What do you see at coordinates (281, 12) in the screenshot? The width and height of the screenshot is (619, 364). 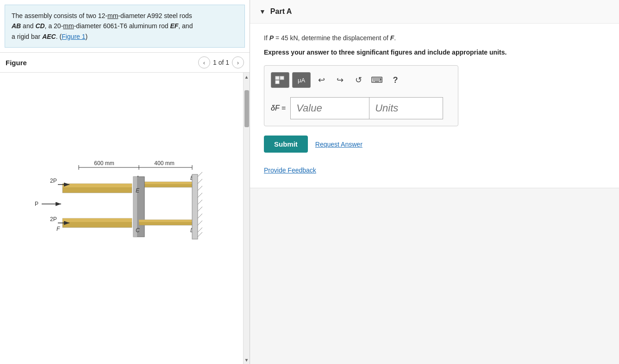 I see `part-title: Part A` at bounding box center [281, 12].